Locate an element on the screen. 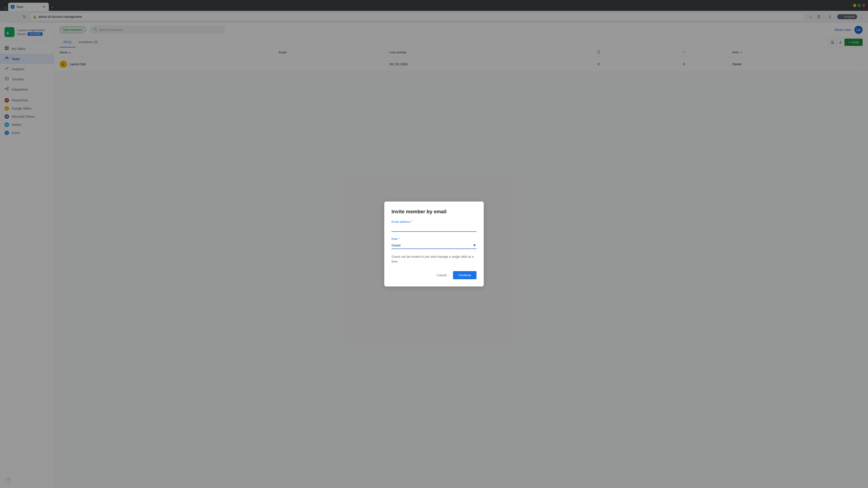 The height and width of the screenshot is (488, 868). email-required-mark: * is located at coordinates (412, 222).